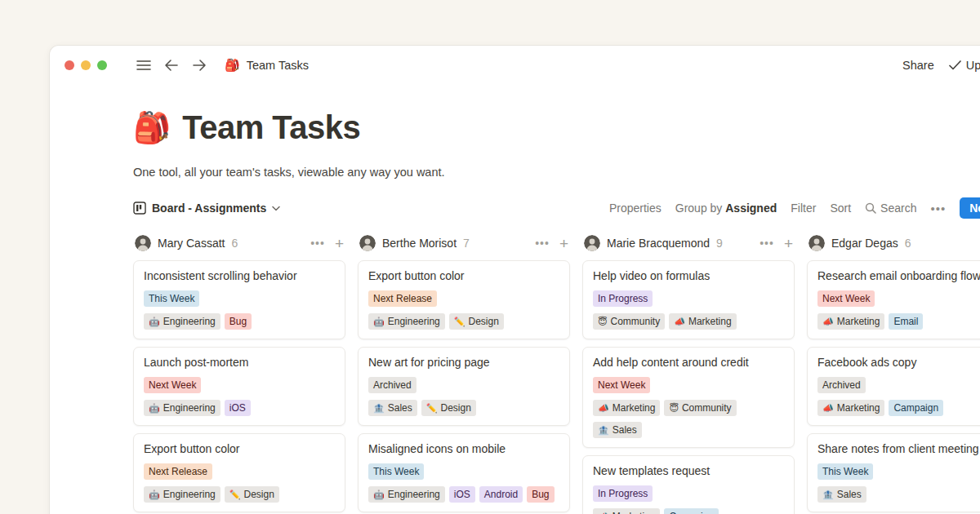 The height and width of the screenshot is (514, 980). What do you see at coordinates (941, 65) in the screenshot?
I see `topbar-actions: Share Updates` at bounding box center [941, 65].